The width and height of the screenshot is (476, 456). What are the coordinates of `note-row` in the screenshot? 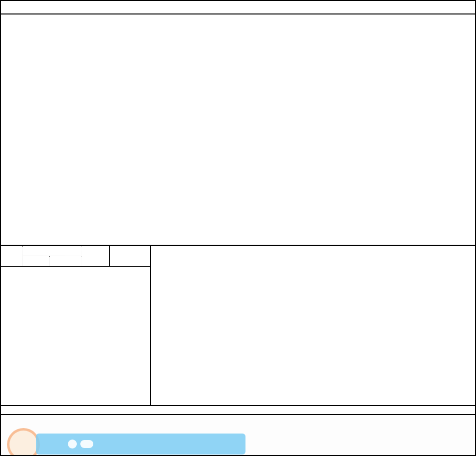 It's located at (238, 411).